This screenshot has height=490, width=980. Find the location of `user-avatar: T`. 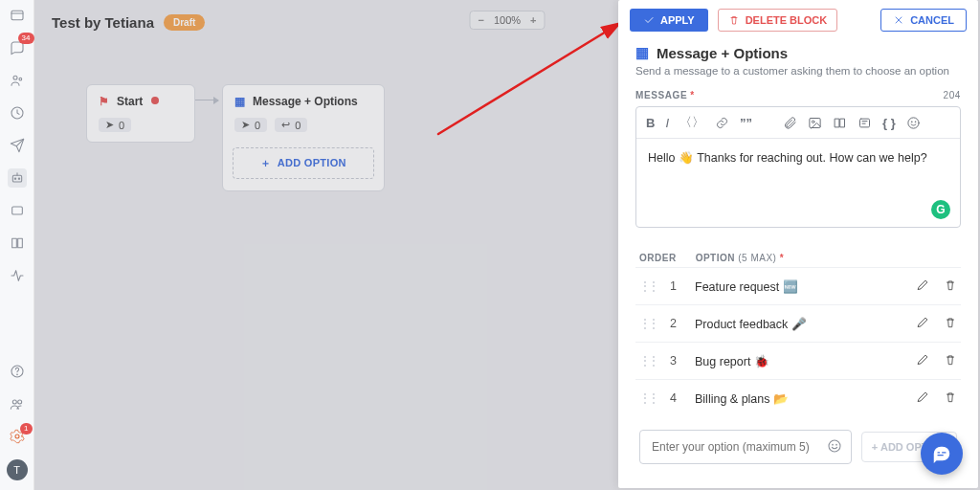

user-avatar: T is located at coordinates (17, 470).